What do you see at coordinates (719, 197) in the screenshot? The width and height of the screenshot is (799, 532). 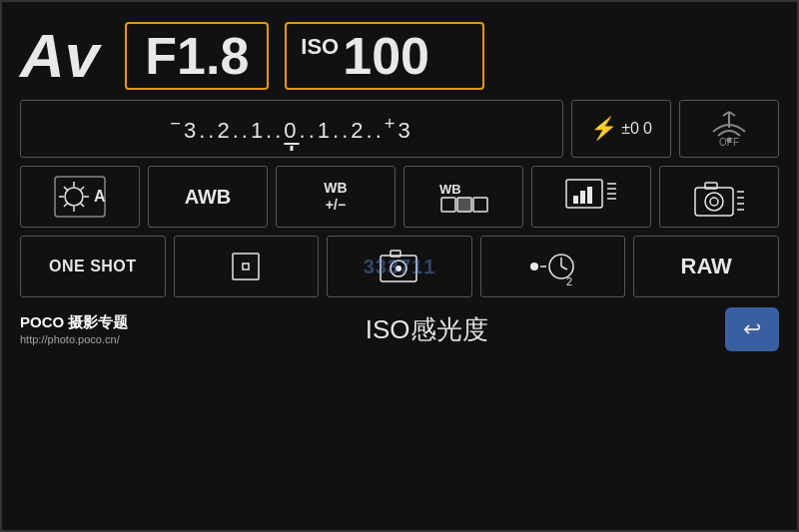 I see `camera-settings-icon` at bounding box center [719, 197].